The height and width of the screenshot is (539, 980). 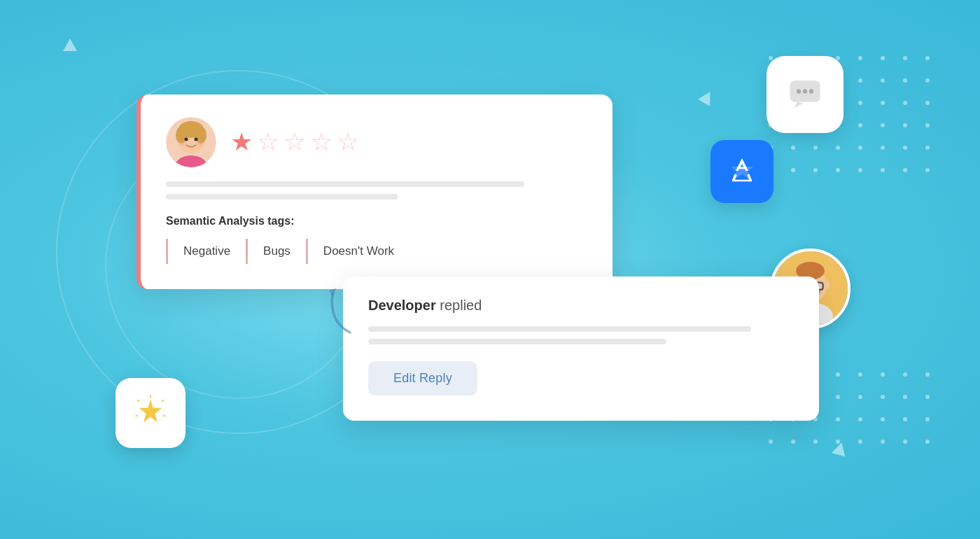 I want to click on star-2: ☆, so click(x=268, y=142).